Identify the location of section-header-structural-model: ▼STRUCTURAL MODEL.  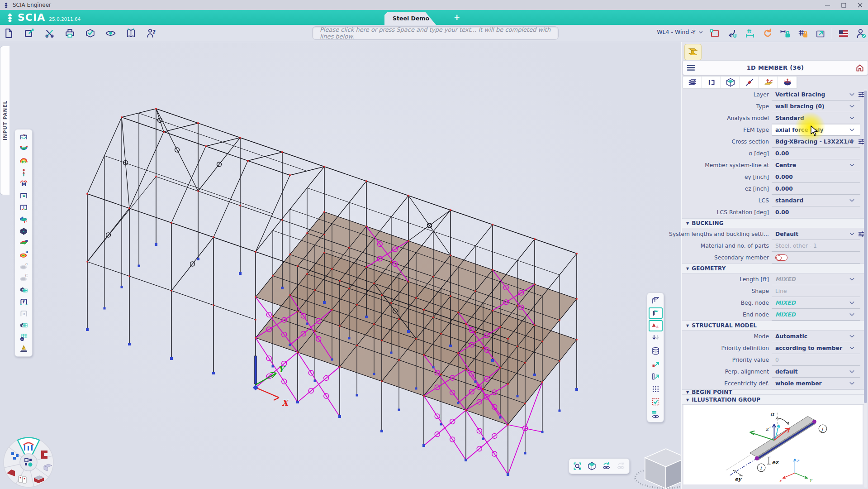
(773, 326).